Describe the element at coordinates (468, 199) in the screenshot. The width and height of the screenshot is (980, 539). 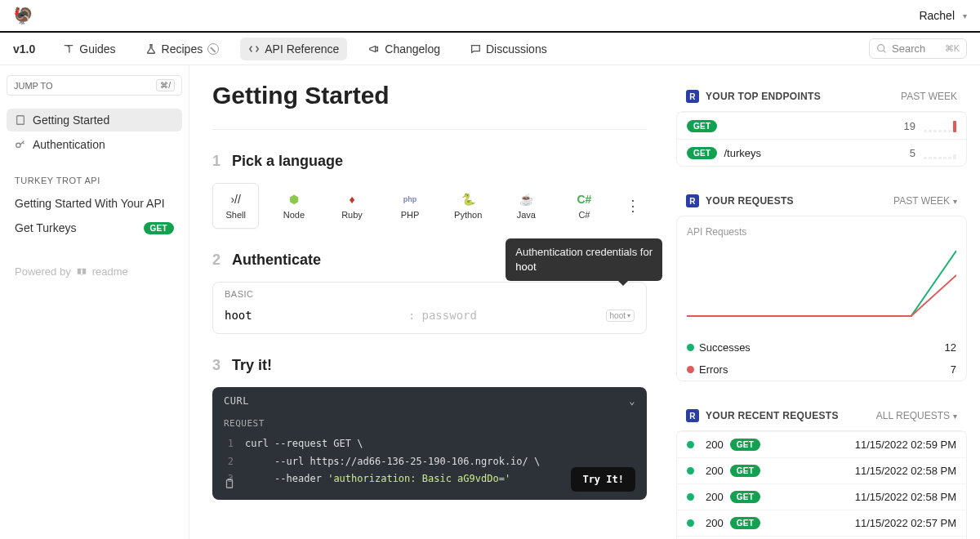
I see `python-icon: 🐍` at that location.